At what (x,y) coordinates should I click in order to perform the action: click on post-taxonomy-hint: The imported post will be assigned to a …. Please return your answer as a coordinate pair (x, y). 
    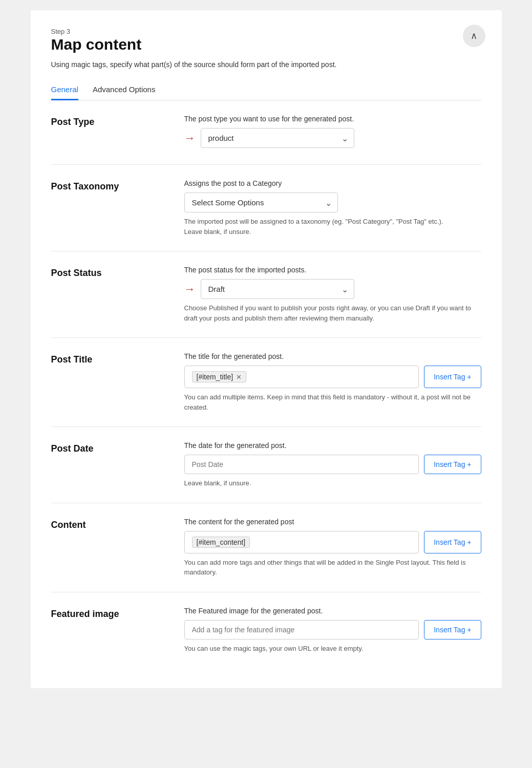
    Looking at the image, I should click on (317, 226).